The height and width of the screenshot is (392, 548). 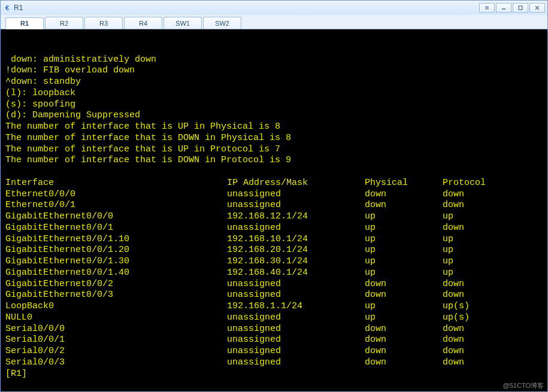 I want to click on interface-row: GigabitEthernet0/0/1.20192.168.20.1/24up…, so click(x=274, y=250).